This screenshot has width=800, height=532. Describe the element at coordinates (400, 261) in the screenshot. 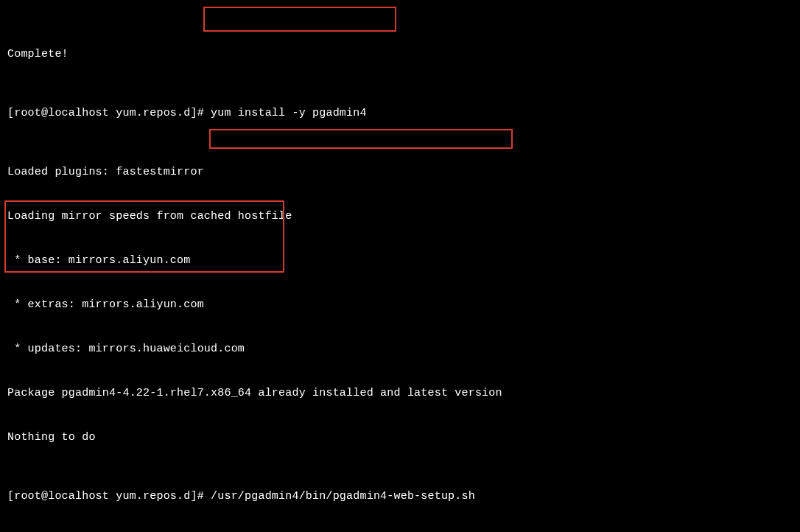

I see `output-line: * base: mirrors.aliyun.com` at that location.